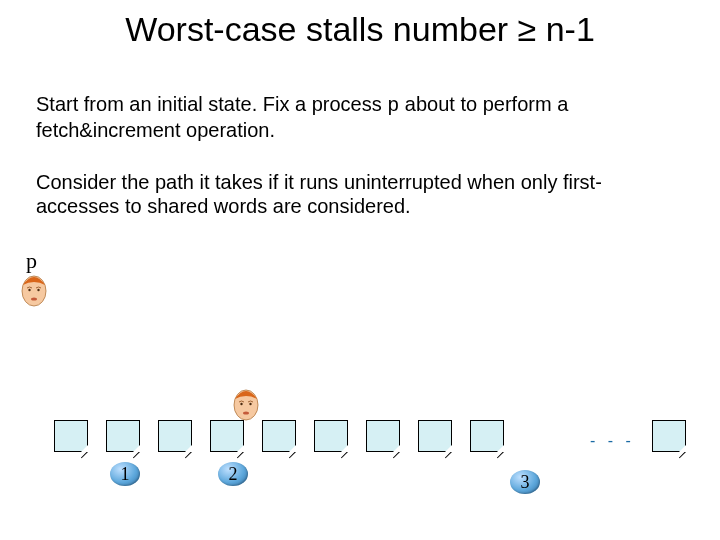 This screenshot has width=720, height=540. What do you see at coordinates (32, 261) in the screenshot?
I see `process-p-label: p` at bounding box center [32, 261].